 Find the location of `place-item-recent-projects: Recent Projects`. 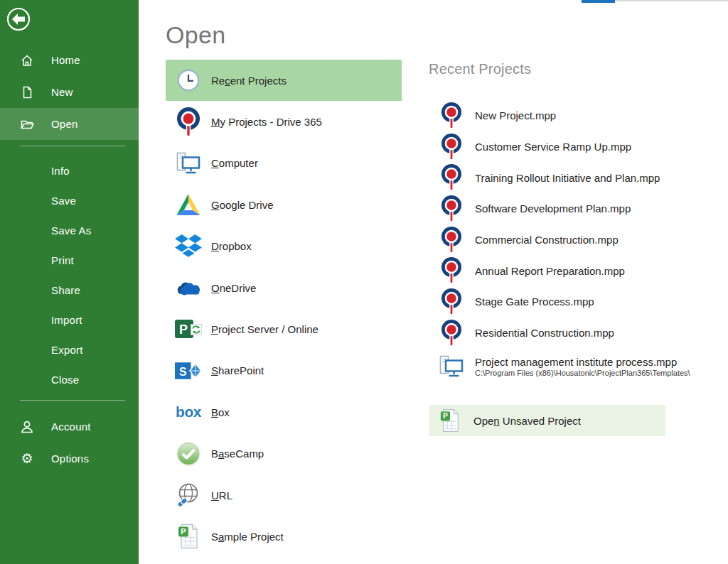

place-item-recent-projects: Recent Projects is located at coordinates (284, 80).